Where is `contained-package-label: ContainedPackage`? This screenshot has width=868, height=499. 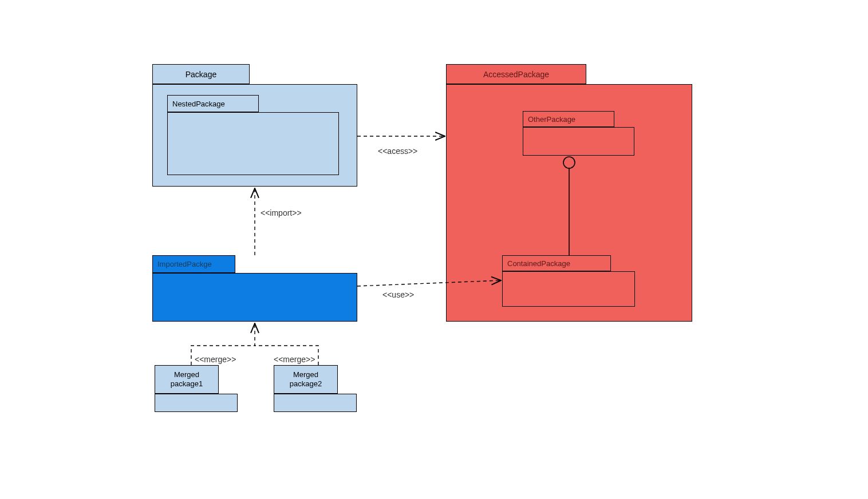
contained-package-label: ContainedPackage is located at coordinates (539, 263).